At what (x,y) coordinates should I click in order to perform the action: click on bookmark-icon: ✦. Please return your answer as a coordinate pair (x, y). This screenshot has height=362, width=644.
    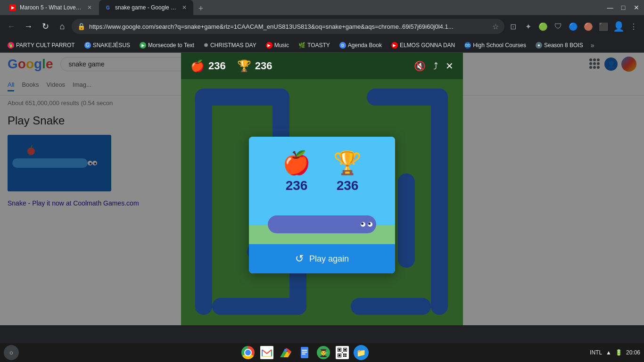
    Looking at the image, I should click on (528, 26).